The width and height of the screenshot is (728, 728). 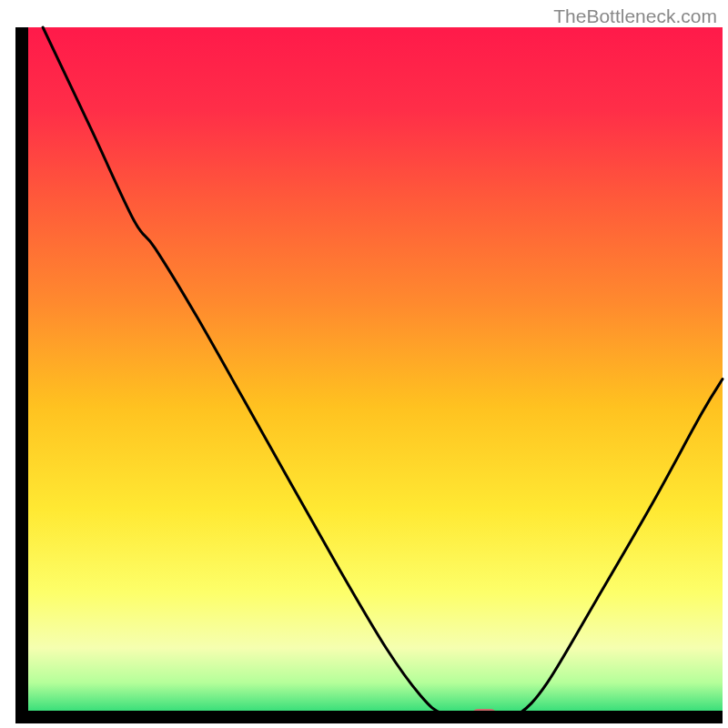 I want to click on watermark-text: TheBottleneck.com, so click(x=635, y=16).